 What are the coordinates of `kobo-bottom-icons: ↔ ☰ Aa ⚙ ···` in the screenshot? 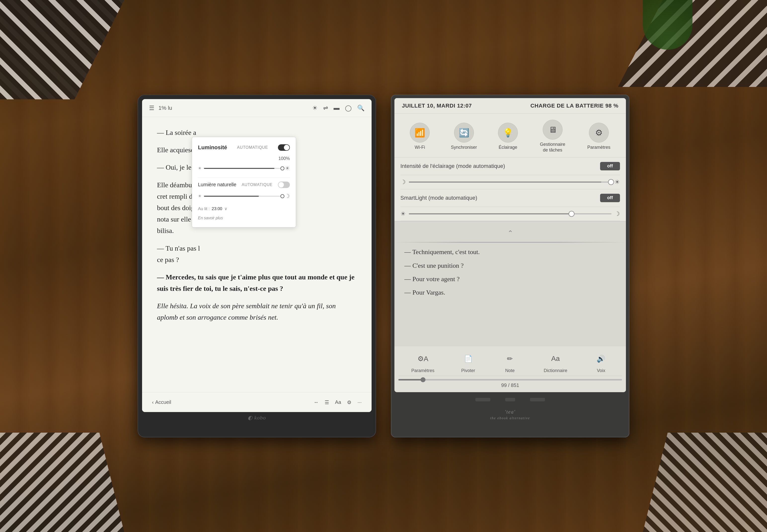 It's located at (338, 402).